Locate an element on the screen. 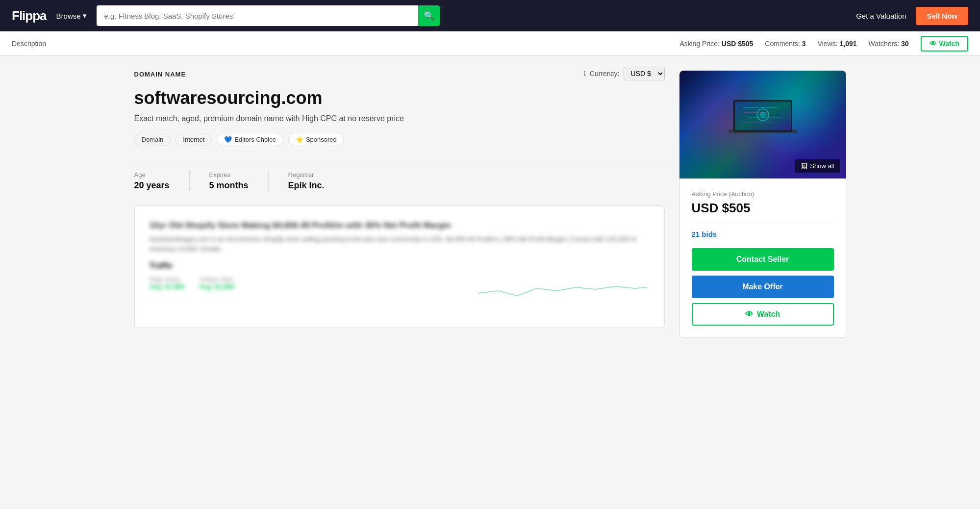 This screenshot has height=509, width=980. tag-editors-choice: 💙 Editors Choice is located at coordinates (250, 139).